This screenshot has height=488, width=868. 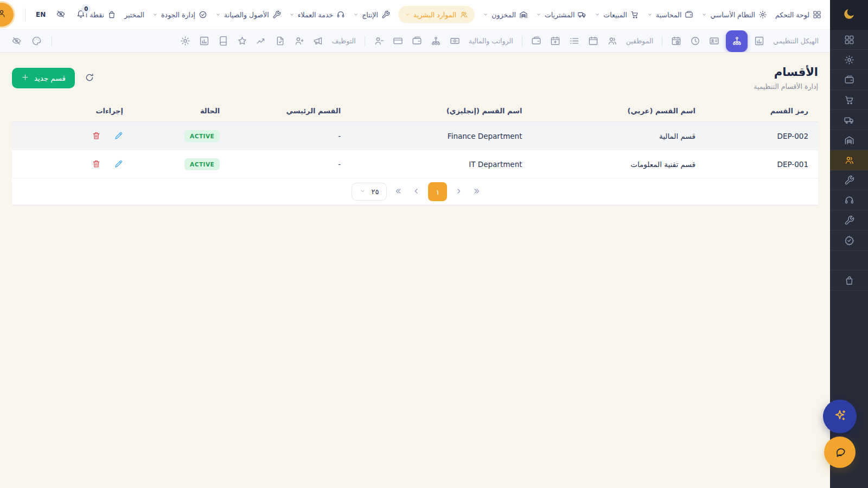 I want to click on nav-item-sales: المبيعات, so click(x=617, y=15).